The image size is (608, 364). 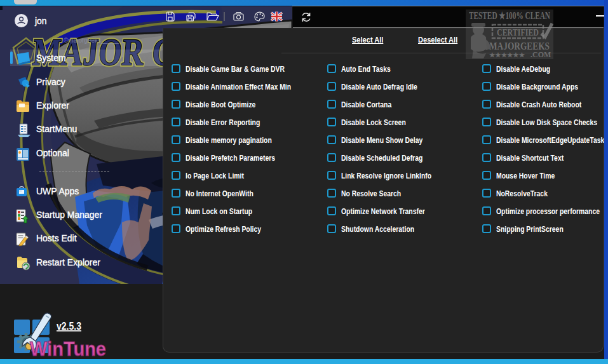 I want to click on svg-text: ©majorgeeks_____, so click(x=91, y=41).